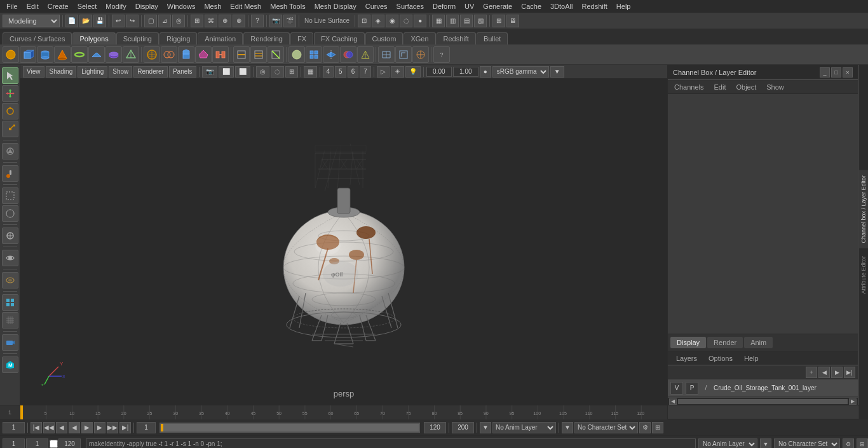  Describe the element at coordinates (746, 87) in the screenshot. I see `channel-nav-object: Object` at that location.